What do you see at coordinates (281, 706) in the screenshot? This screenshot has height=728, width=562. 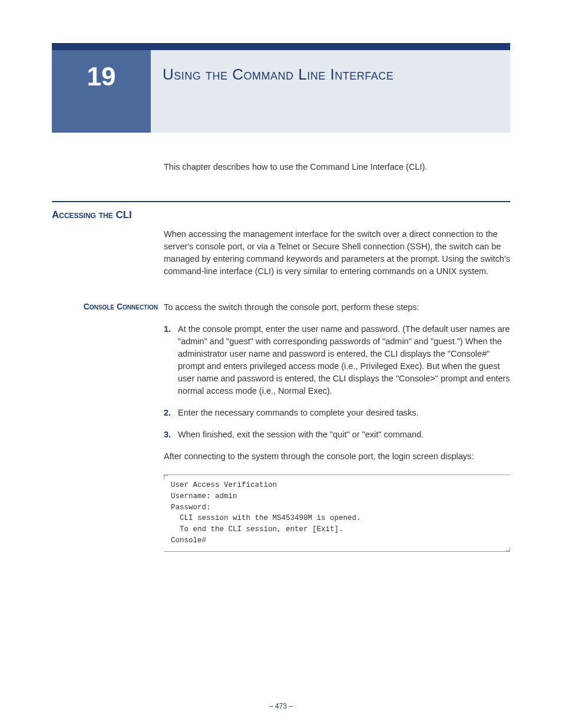 I see `page-number: – 473 –` at bounding box center [281, 706].